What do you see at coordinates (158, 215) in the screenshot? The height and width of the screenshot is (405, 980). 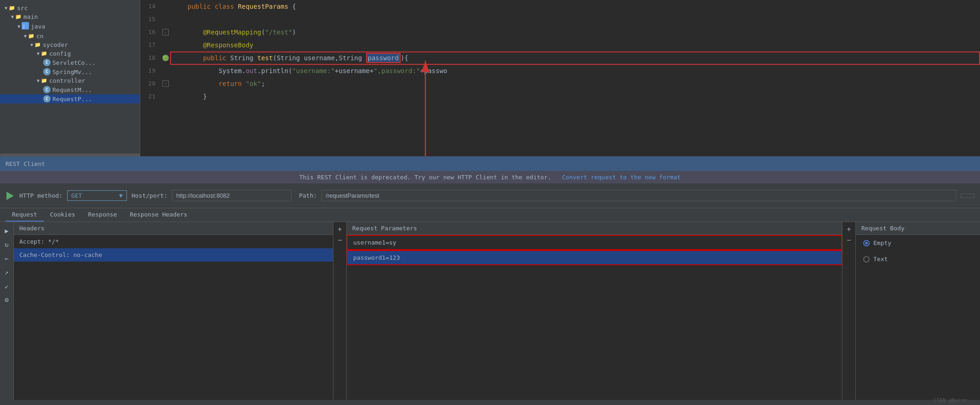 I see `tab-response-headers: Response Headers` at bounding box center [158, 215].